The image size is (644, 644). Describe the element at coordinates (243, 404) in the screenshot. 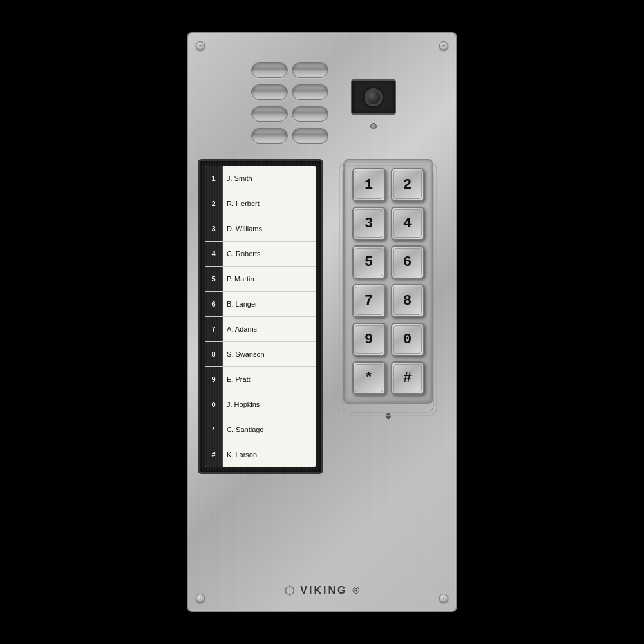

I see `directory-name: J. Hopkins` at that location.